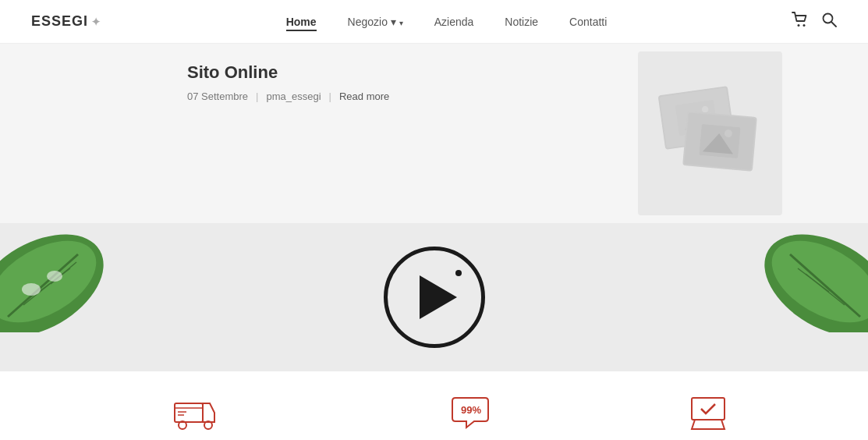 The height and width of the screenshot is (440, 868). What do you see at coordinates (447, 22) in the screenshot?
I see `navigation: Home Negozio ▾ Azienda Notizie Contatti` at bounding box center [447, 22].